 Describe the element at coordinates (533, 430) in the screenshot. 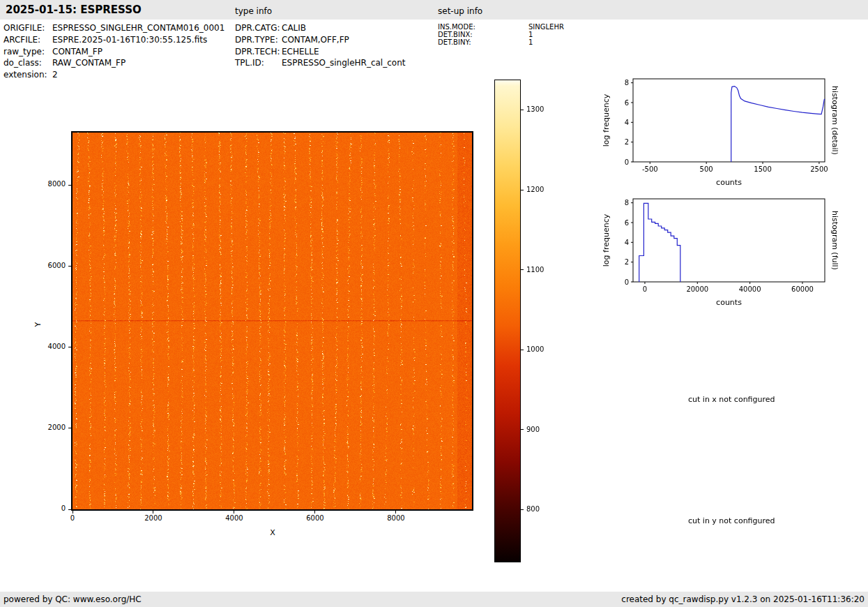

I see `colorbar-tick-label: 900` at that location.